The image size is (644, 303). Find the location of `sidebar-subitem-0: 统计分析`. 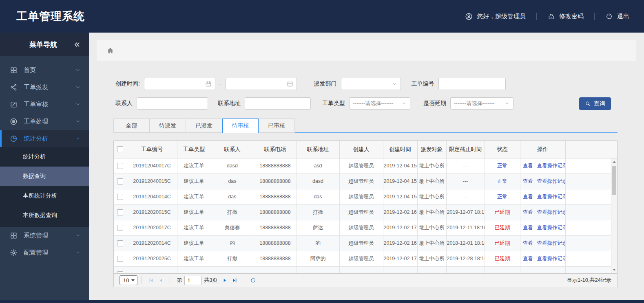

sidebar-subitem-0: 统计分析 is located at coordinates (44, 157).